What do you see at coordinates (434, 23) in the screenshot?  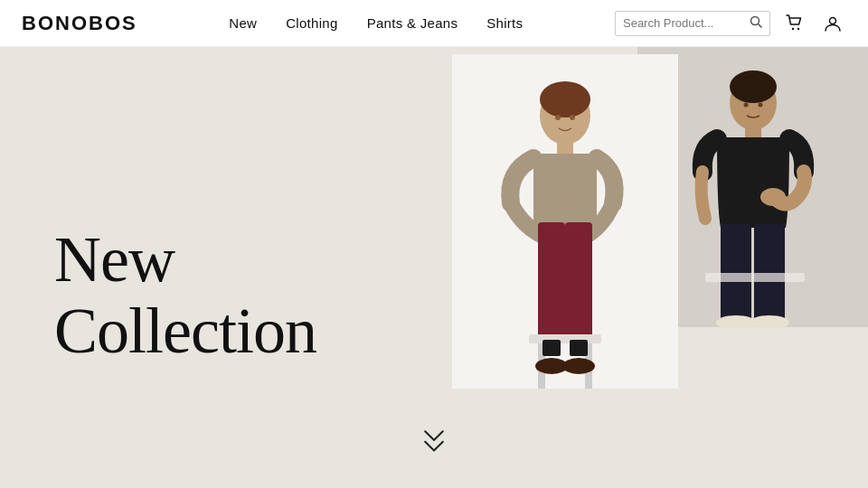 I see `site-header: BONOBOS New Clothing Pants & Jeans Shirt…` at bounding box center [434, 23].